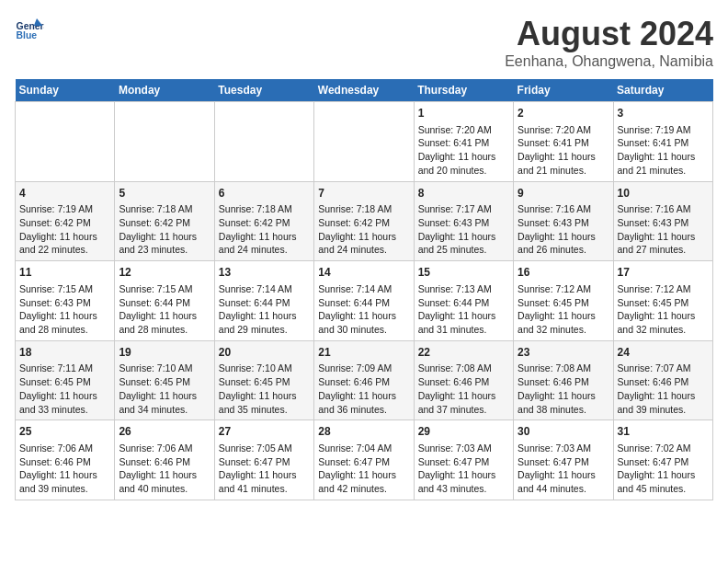  I want to click on sunrise-time: Sunrise: 7:15 AM, so click(155, 289).